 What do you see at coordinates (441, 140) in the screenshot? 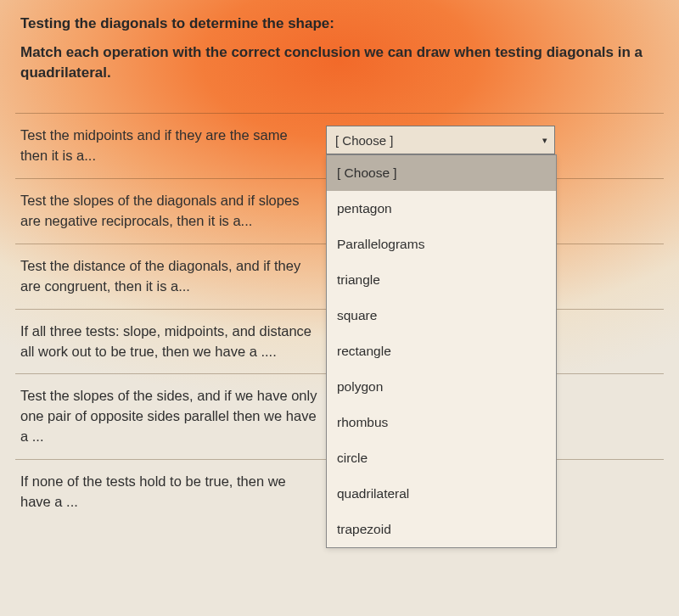
I see `answer-select: [ Choose ] ▾` at bounding box center [441, 140].